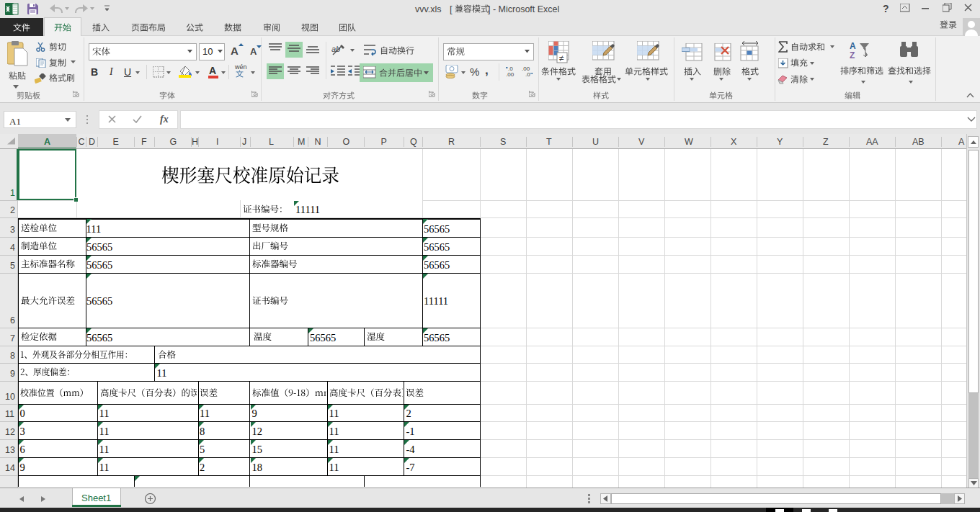  Describe the element at coordinates (336, 49) in the screenshot. I see `svg-text: ab` at that location.